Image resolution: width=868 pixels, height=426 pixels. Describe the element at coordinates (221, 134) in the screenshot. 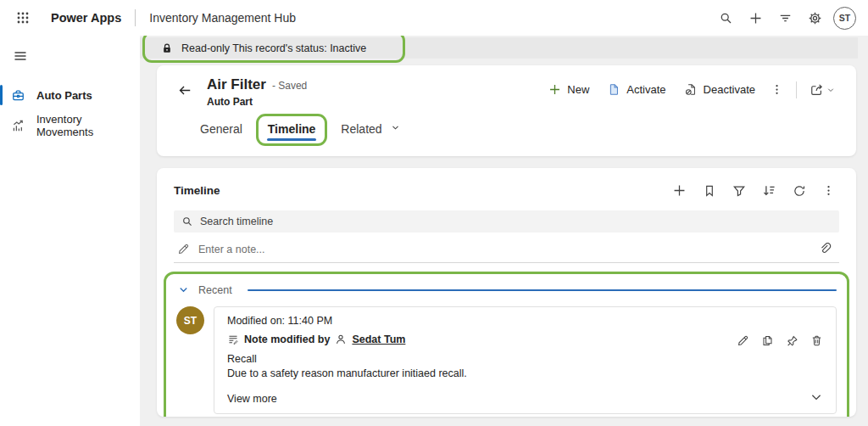

I see `tab-general: General` at that location.